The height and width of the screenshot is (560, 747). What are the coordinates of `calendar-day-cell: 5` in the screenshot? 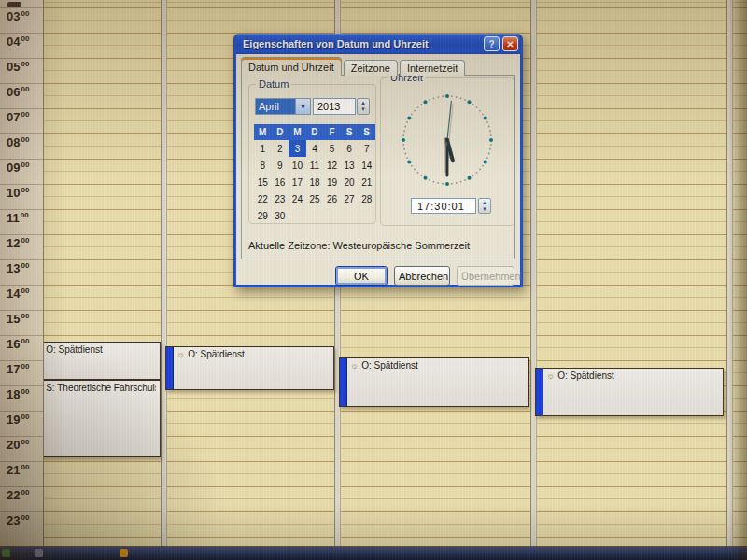 It's located at (332, 148).